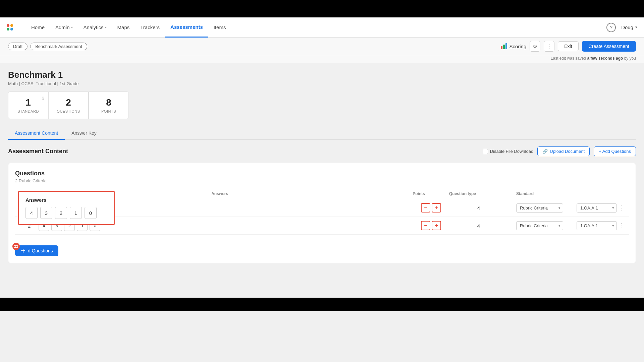 Image resolution: width=644 pixels, height=362 pixels. I want to click on disable-download-label: Disable File Download, so click(508, 152).